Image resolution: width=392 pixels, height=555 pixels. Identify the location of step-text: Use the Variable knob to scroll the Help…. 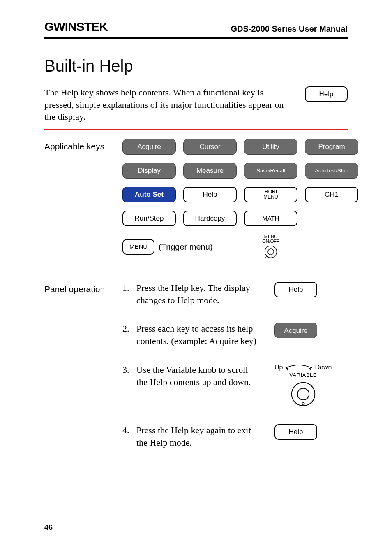
(197, 376).